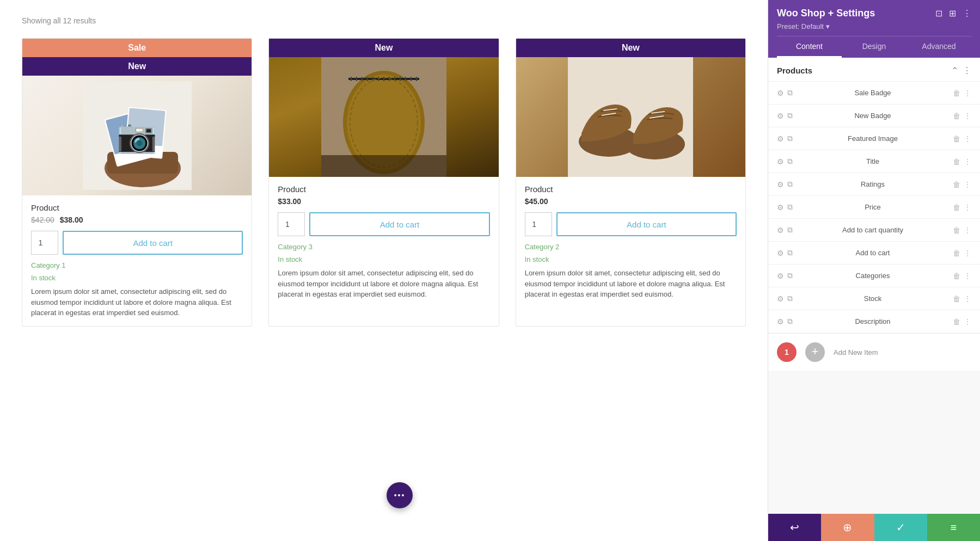 This screenshot has height=541, width=980. I want to click on settings-icon-sale-badge: ⚙, so click(781, 93).